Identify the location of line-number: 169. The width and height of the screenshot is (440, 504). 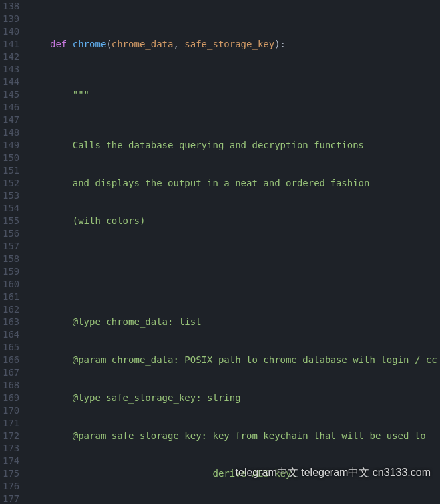
(11, 398).